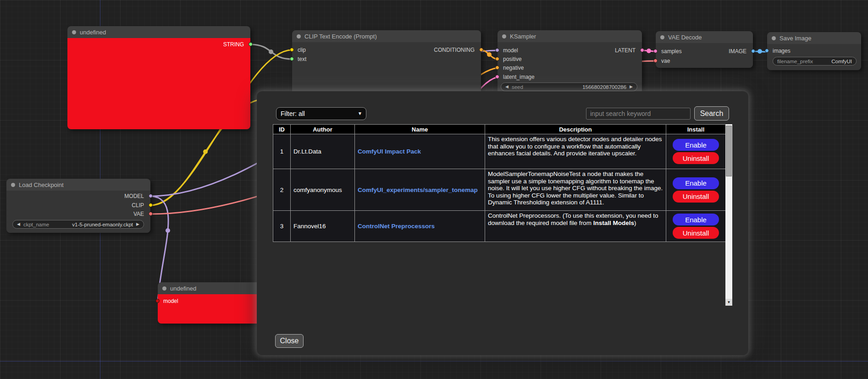  What do you see at coordinates (696, 190) in the screenshot?
I see `cell-install: Enable Uninstall` at bounding box center [696, 190].